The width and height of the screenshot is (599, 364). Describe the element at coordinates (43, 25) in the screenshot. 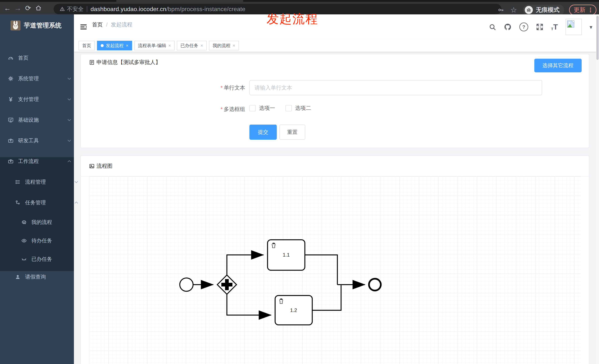

I see `app-title: 芋道管理系统` at that location.